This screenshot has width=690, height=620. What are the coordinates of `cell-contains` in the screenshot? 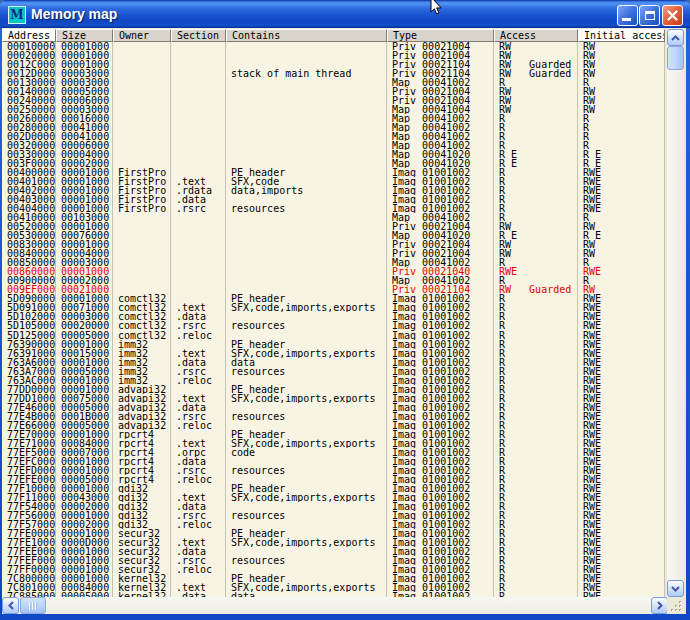 It's located at (306, 254).